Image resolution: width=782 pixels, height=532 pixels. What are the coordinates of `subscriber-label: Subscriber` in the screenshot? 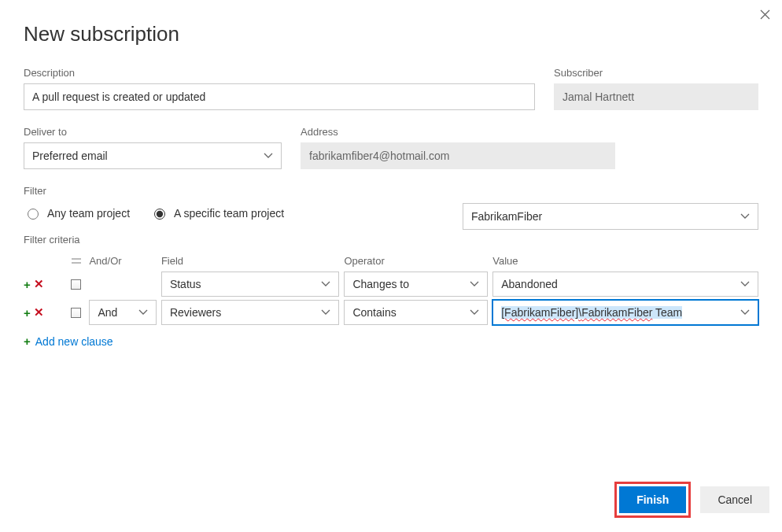 It's located at (656, 72).